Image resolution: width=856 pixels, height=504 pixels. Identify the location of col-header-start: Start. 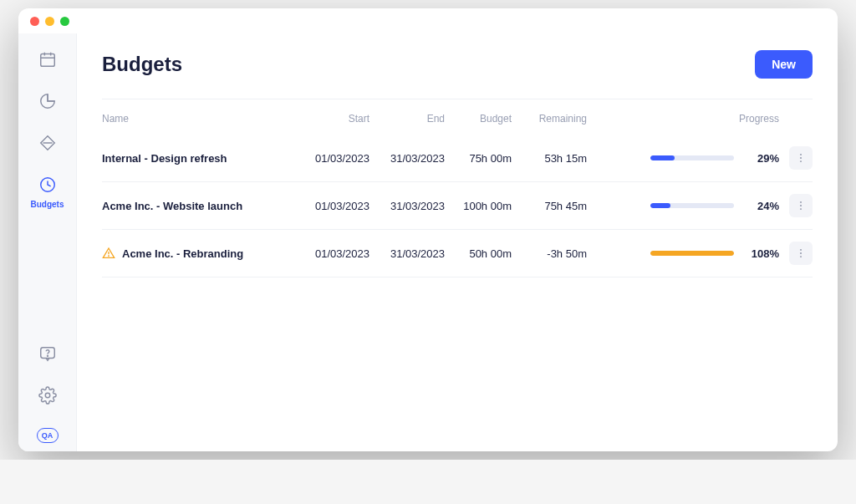
(332, 119).